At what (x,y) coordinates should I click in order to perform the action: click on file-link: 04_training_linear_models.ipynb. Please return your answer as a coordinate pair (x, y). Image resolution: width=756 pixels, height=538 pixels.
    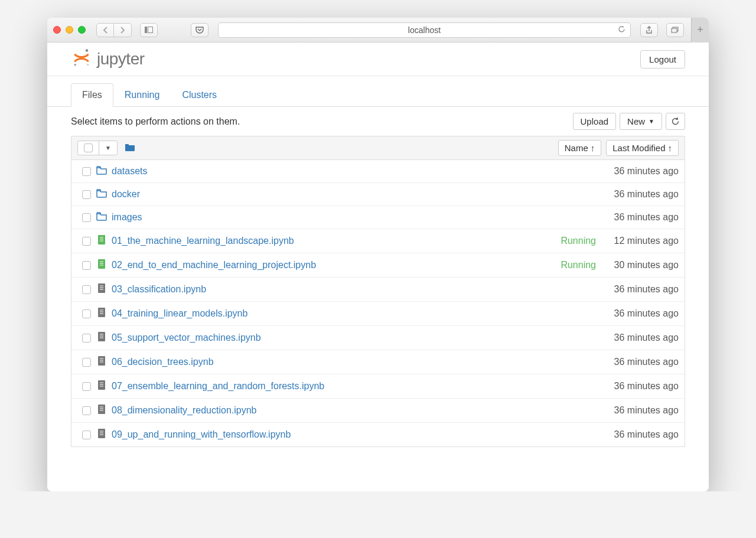
    Looking at the image, I should click on (180, 314).